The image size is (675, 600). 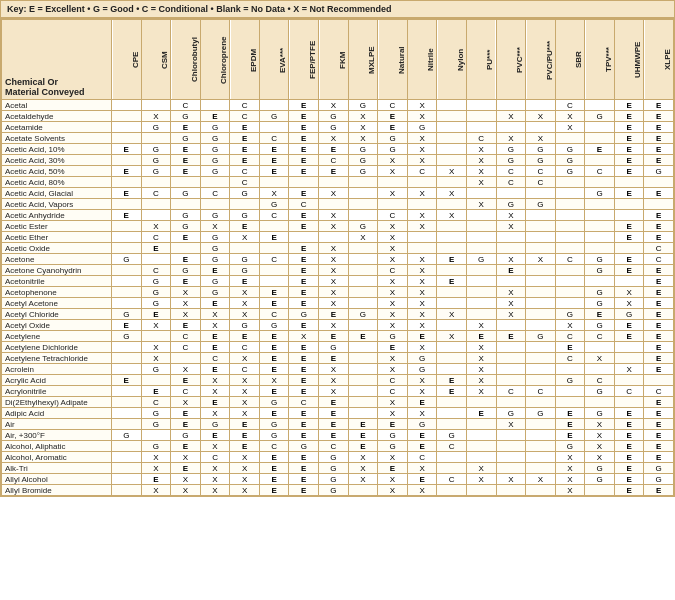 What do you see at coordinates (338, 326) in the screenshot?
I see `table-row: Acetyl OxideEXEXGGEXXXXXGEE` at bounding box center [338, 326].